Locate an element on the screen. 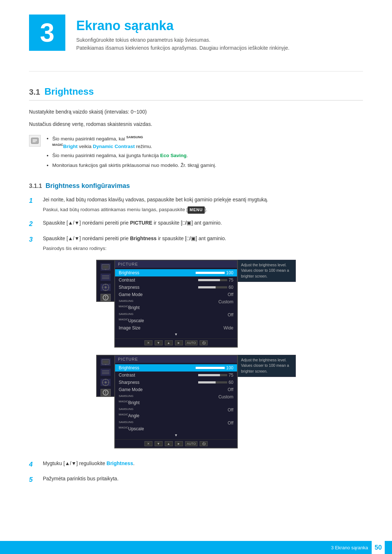  monitor-display-1: PICTURE Brightness 100 Contrast 75 Sharp… is located at coordinates (176, 304).